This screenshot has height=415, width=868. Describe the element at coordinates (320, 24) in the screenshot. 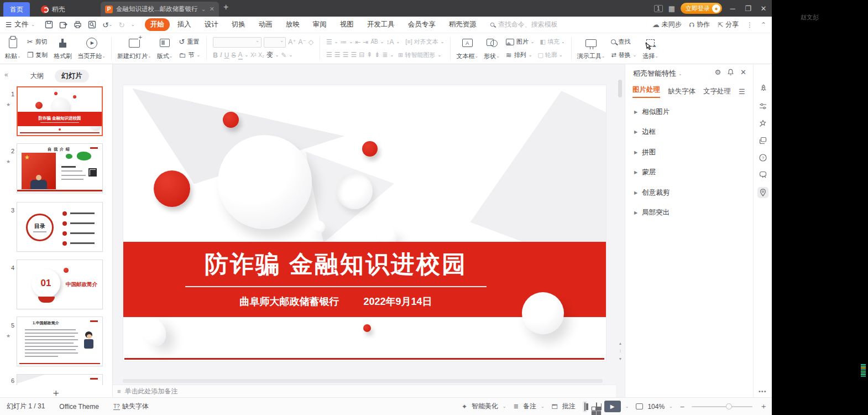

I see `menu-item-review: 审阅` at that location.